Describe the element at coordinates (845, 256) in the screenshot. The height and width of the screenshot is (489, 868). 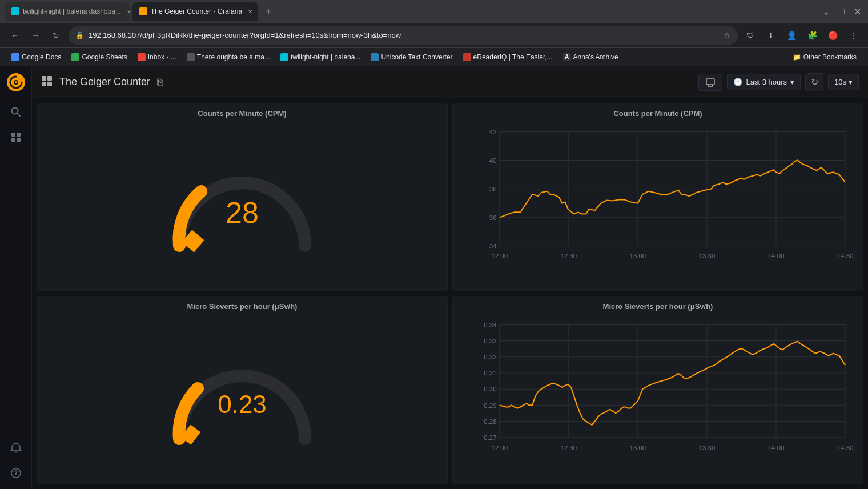
I see `svg-text: 14:30` at that location.